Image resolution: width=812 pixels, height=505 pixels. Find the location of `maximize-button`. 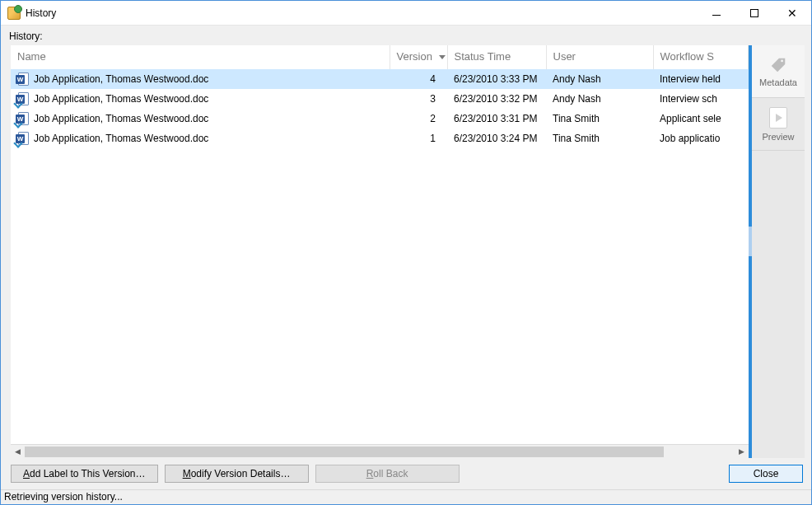

maximize-button is located at coordinates (754, 13).